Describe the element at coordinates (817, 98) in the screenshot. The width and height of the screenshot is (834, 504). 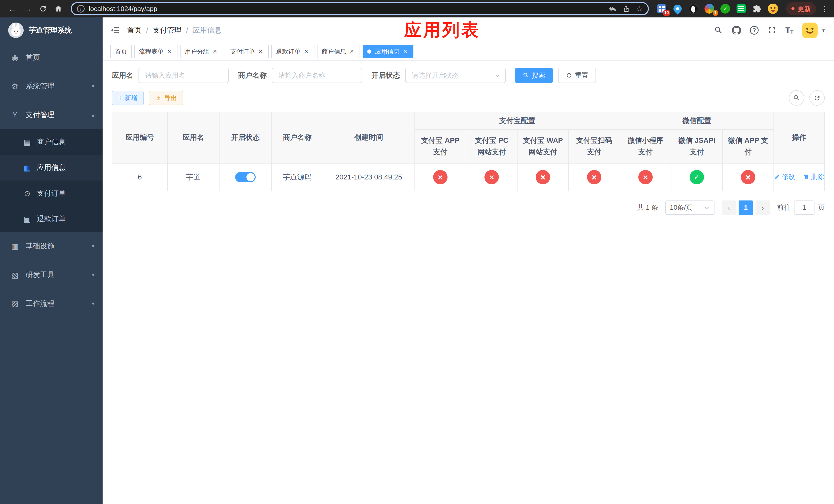
I see `refresh-table-button` at that location.